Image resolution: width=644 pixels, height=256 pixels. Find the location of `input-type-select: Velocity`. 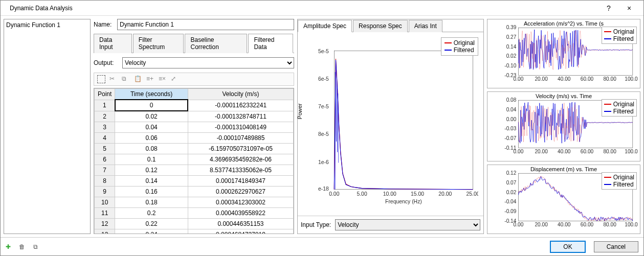

input-type-select: Velocity is located at coordinates (408, 225).